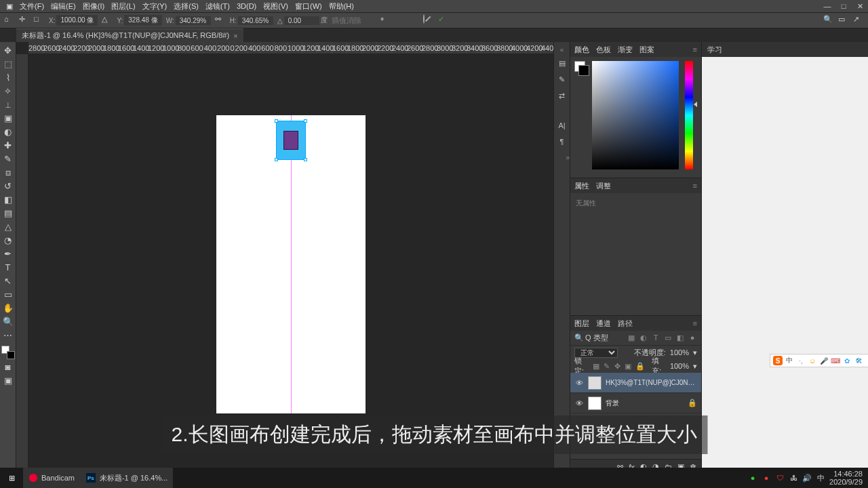 This screenshot has height=488, width=868. What do you see at coordinates (8, 118) in the screenshot?
I see `frame-tool: ▣` at bounding box center [8, 118].